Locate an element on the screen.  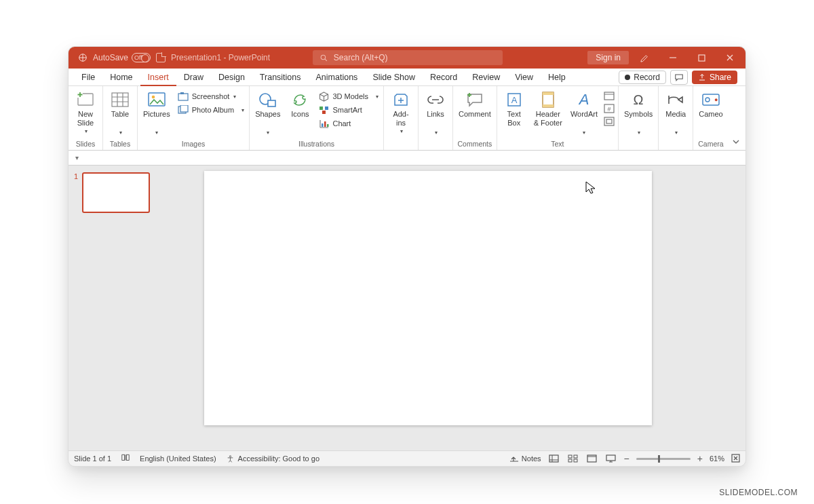
group-slides: New Slide▾ Slides is located at coordinates (85, 118).